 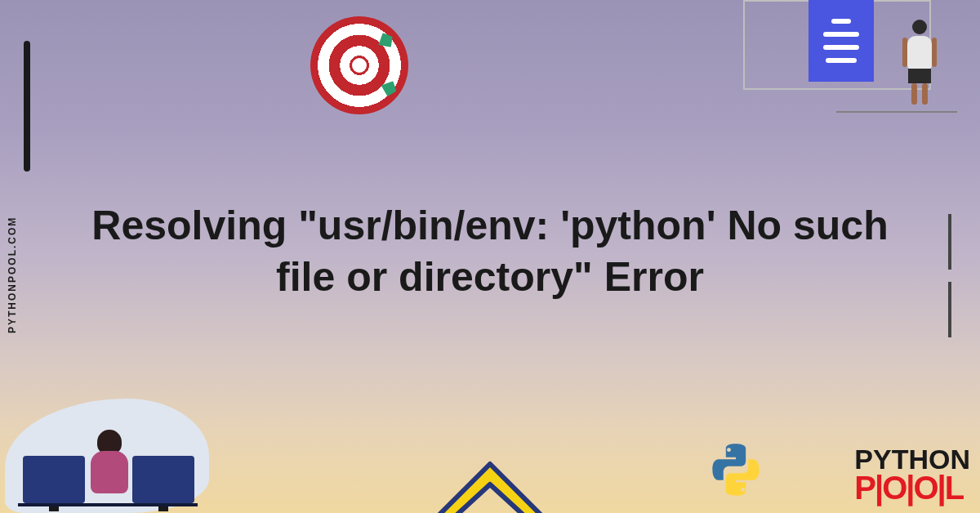 I want to click on chevron-up-icon, so click(x=490, y=476).